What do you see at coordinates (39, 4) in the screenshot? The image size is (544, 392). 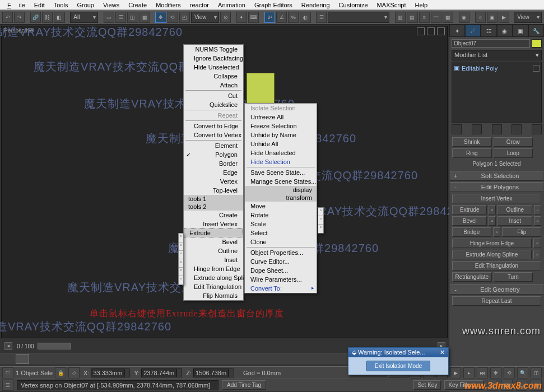 I see `menu-edit: Edit` at bounding box center [39, 4].